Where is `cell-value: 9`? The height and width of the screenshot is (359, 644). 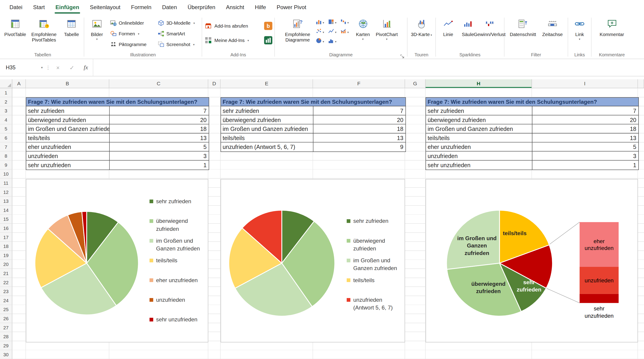
cell-value: 9 is located at coordinates (359, 147).